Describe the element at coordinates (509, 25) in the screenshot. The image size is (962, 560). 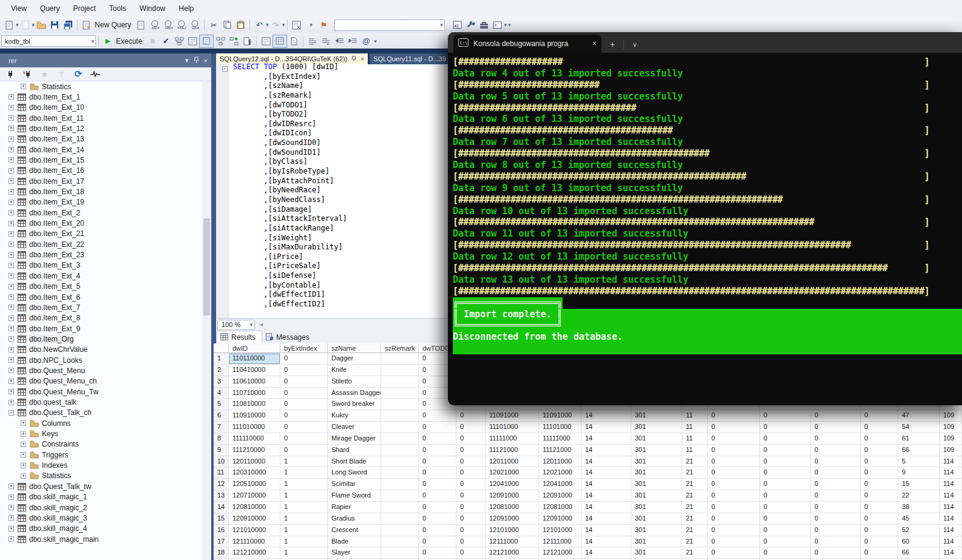
I see `toolbar1-overflow-icon: ▾` at that location.